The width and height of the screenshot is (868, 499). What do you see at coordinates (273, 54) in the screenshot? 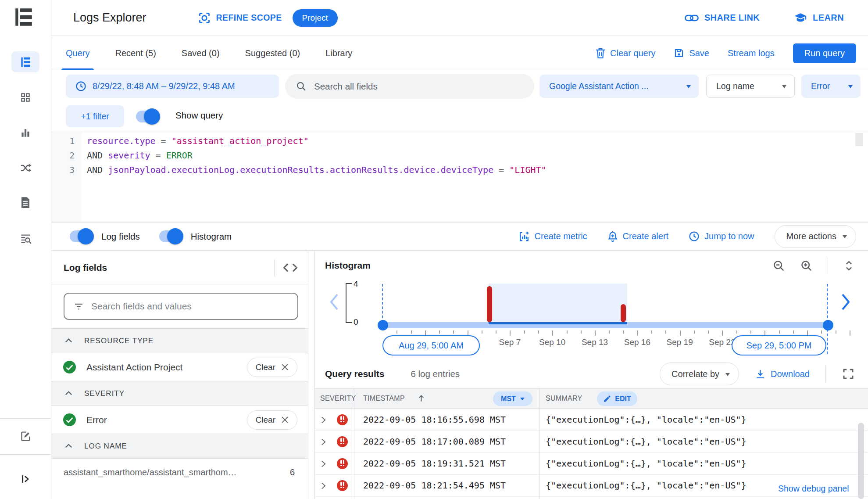
I see `tab-suggested-0: Suggested (0)` at bounding box center [273, 54].